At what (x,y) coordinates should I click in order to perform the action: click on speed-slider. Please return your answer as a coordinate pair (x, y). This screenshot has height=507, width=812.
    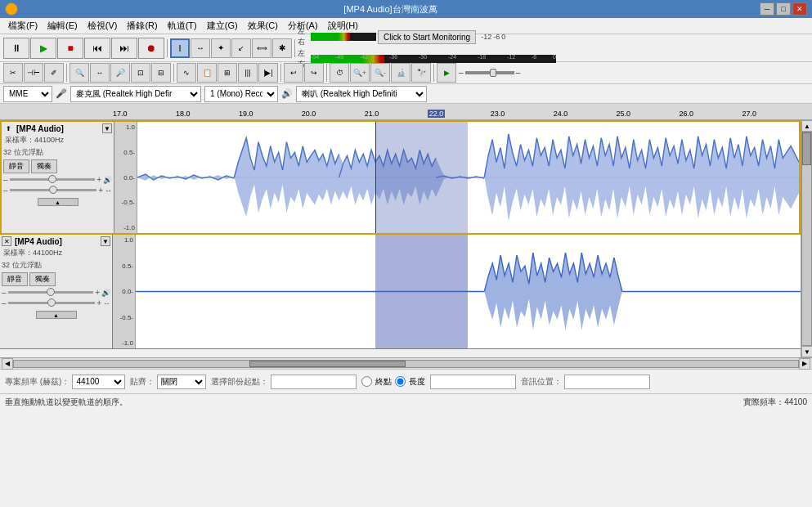
    Looking at the image, I should click on (490, 73).